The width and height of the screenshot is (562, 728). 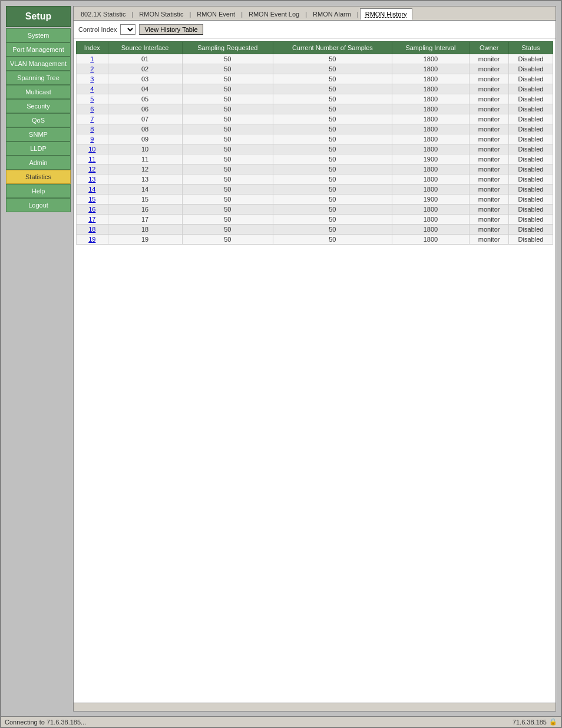 I want to click on cell-index: 3, so click(x=92, y=79).